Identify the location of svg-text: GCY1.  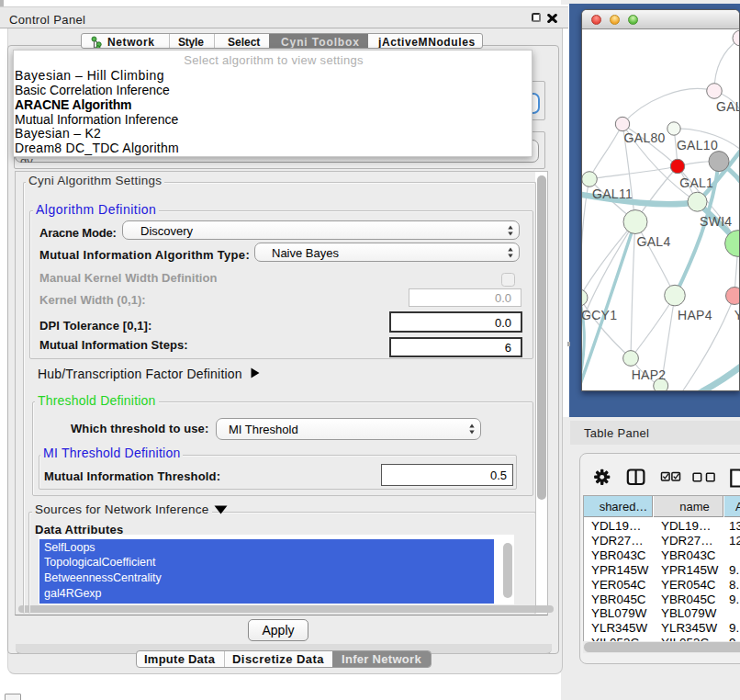
(600, 315).